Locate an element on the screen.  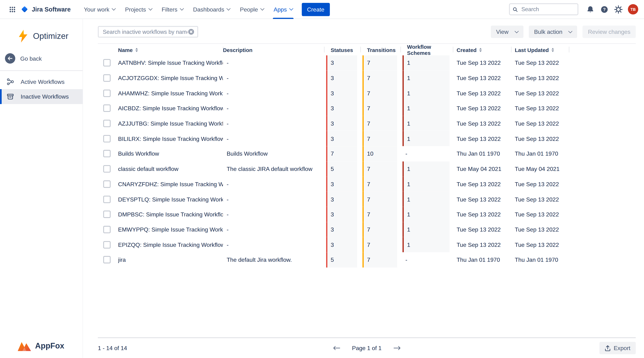
nav-people: People is located at coordinates (252, 10).